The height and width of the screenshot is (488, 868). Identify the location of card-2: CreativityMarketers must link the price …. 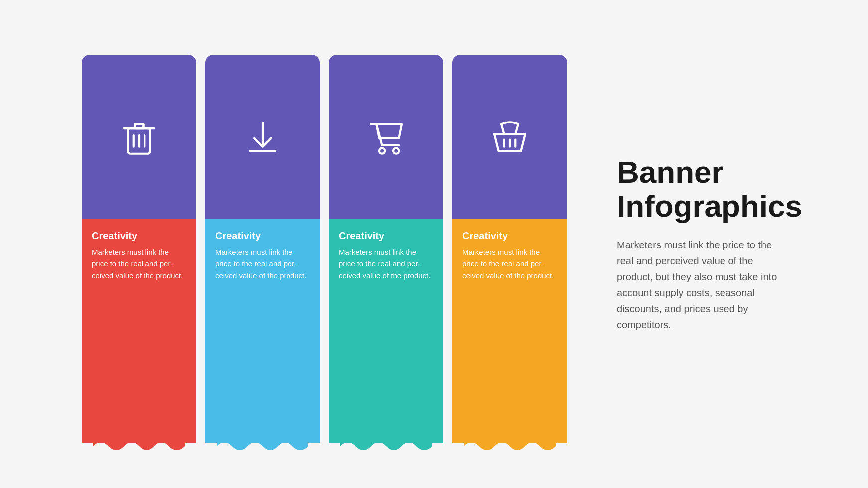
(263, 249).